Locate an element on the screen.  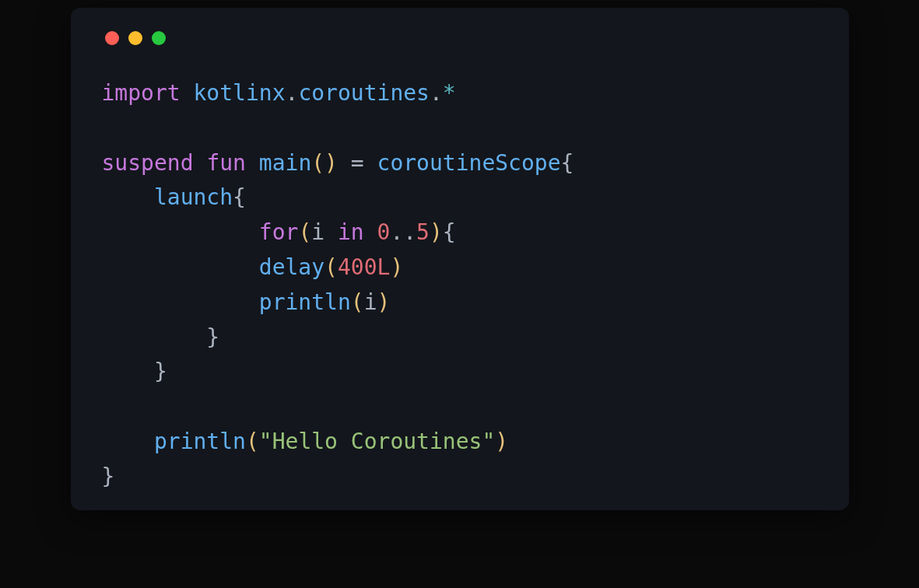
range-operator: .. is located at coordinates (403, 232).